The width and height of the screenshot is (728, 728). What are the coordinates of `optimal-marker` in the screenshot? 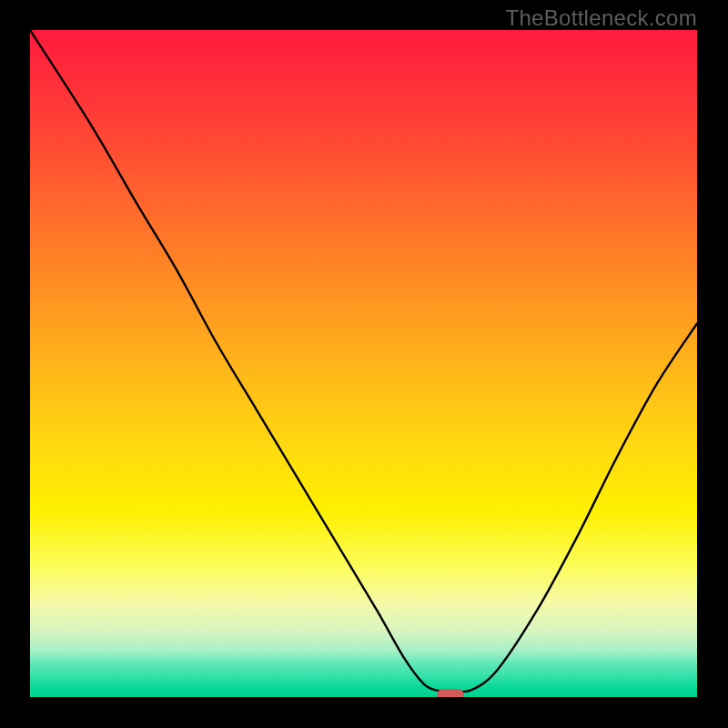 It's located at (450, 693).